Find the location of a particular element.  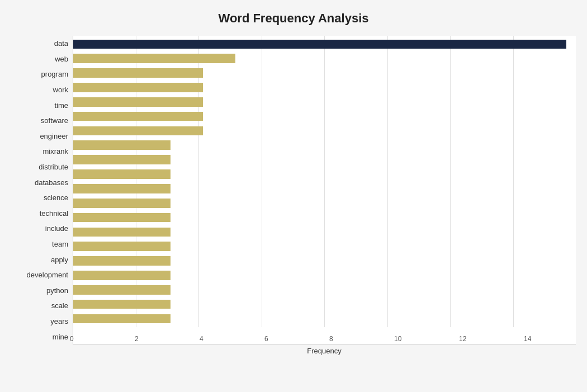

y-label: distribute is located at coordinates (54, 167).